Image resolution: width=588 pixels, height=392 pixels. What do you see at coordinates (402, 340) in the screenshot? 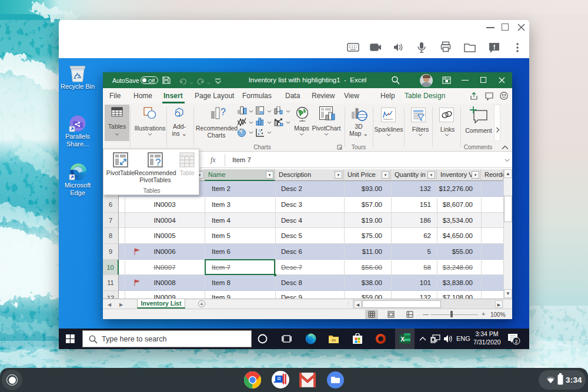
I see `svg-text: X` at bounding box center [402, 340].